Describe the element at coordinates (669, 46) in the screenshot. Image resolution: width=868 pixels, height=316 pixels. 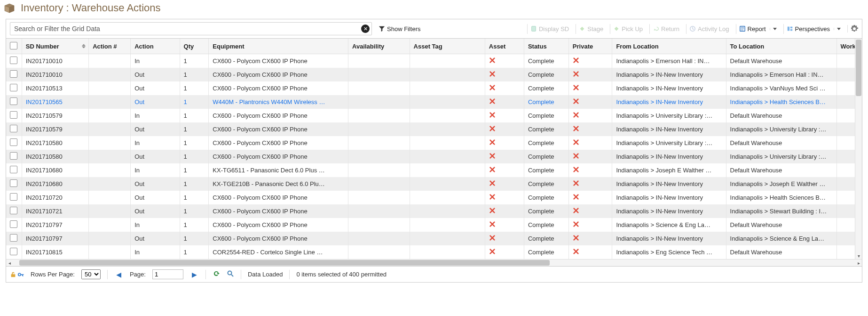
I see `col-from-location: From Location` at that location.